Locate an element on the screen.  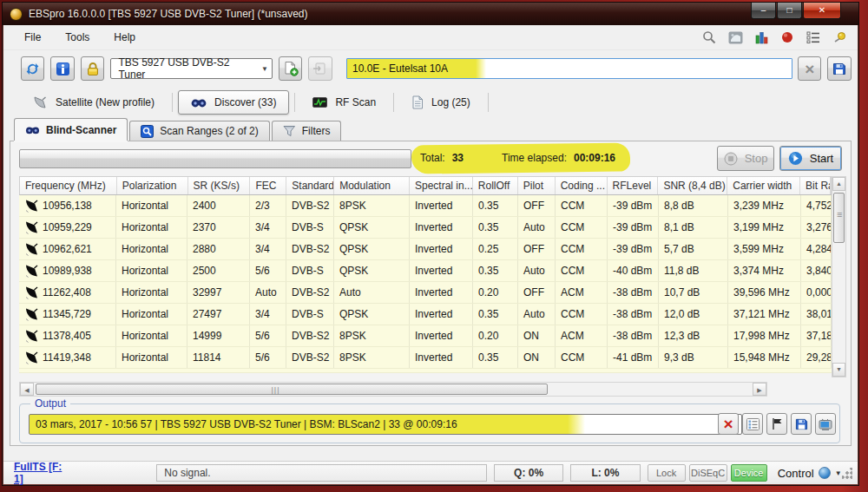
tab-satellite-label: Satellite (New profile) is located at coordinates (105, 102).